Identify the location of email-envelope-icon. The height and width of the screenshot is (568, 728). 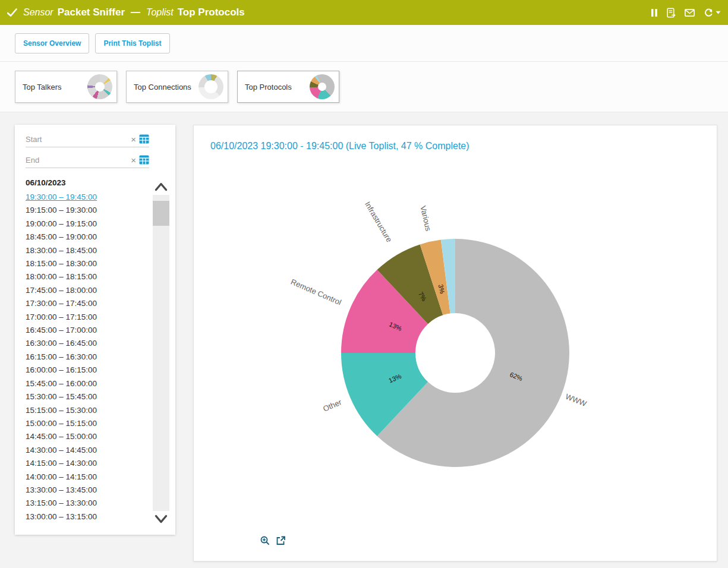
(689, 13).